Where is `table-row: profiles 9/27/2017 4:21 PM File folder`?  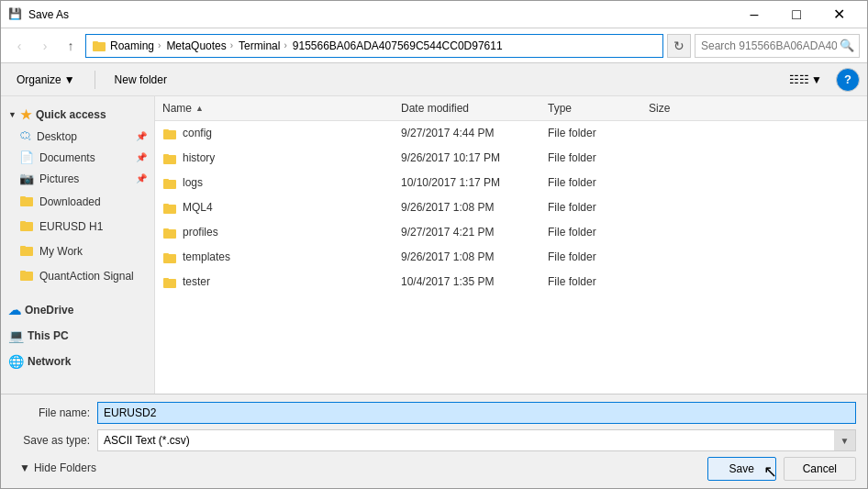
table-row: profiles 9/27/2017 4:21 PM File folder is located at coordinates (511, 233).